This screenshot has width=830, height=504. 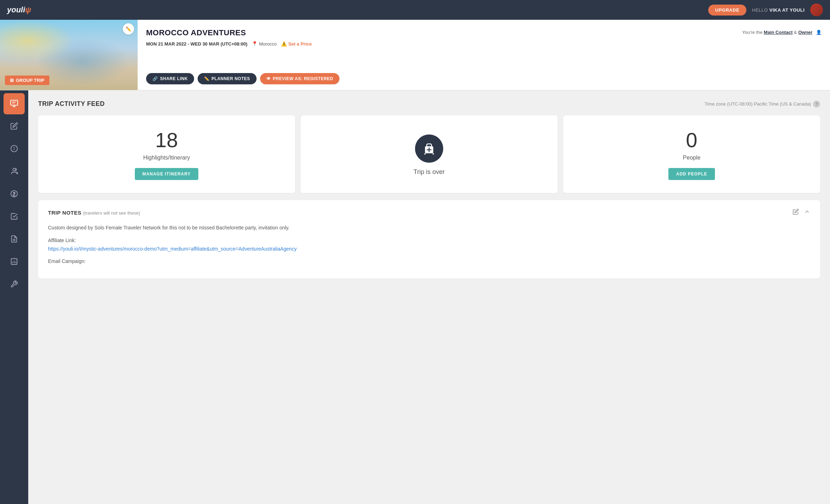 What do you see at coordinates (255, 44) in the screenshot?
I see `pin-icon: 📍` at bounding box center [255, 44].